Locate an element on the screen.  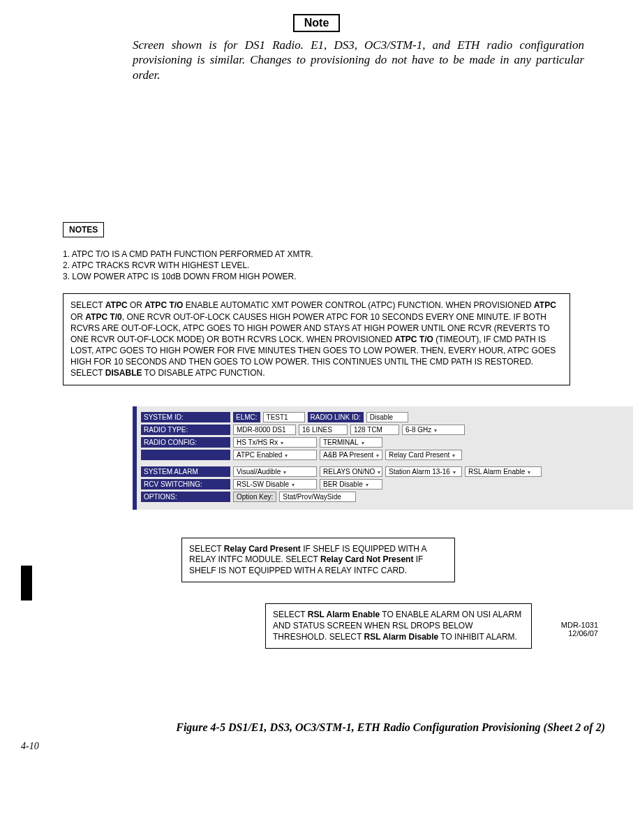
notes-line: 1. ATPC T/O IS A CMD PATH FUNCTION PERFO… is located at coordinates (338, 254).